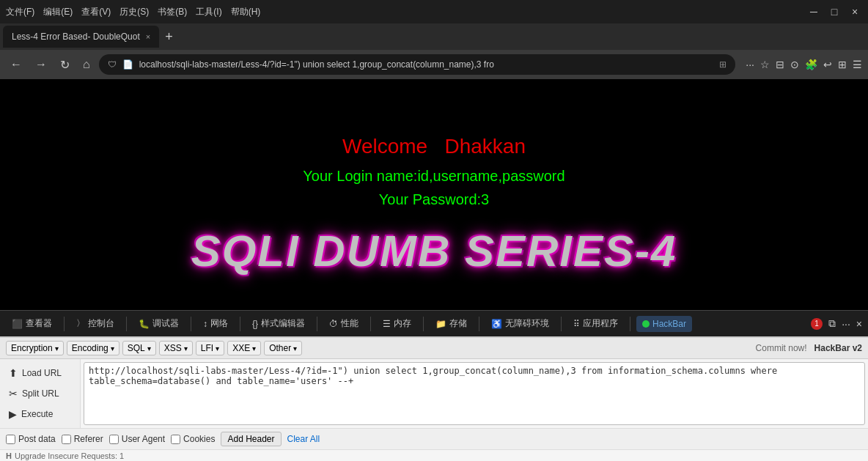  What do you see at coordinates (664, 324) in the screenshot?
I see `devtools-hackbar: HackBar` at bounding box center [664, 324].